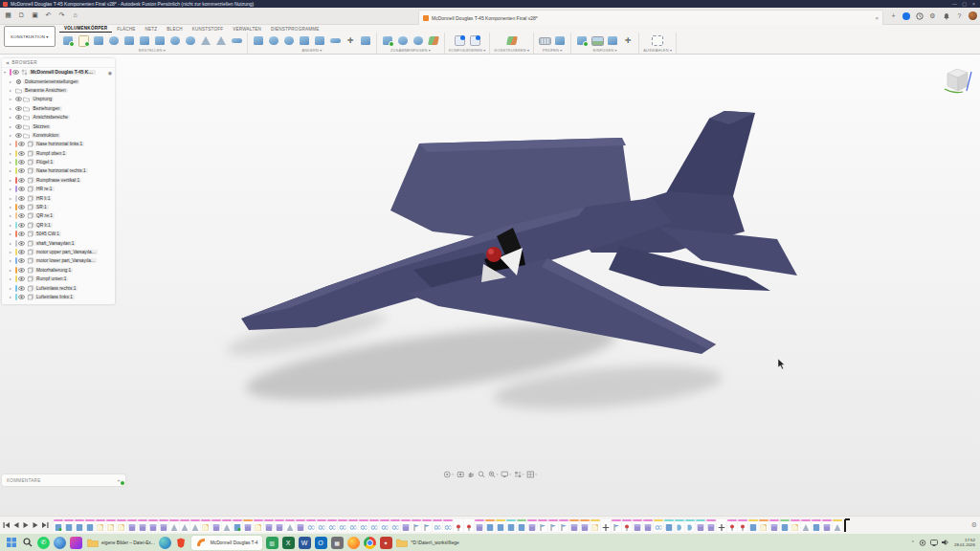  What do you see at coordinates (974, 4) in the screenshot?
I see `close-button: ×` at bounding box center [974, 4].